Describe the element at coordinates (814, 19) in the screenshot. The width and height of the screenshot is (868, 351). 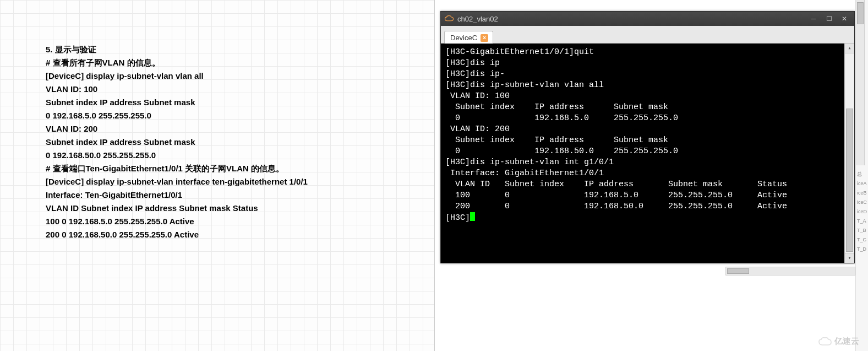
I see `minimize-button: ─` at that location.